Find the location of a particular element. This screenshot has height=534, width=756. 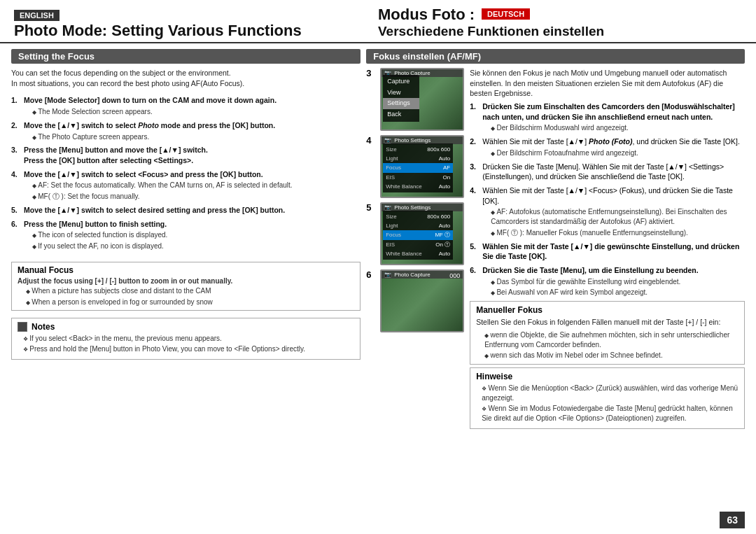

de-fokus-intro: Sie können den Fokus je nach Motiv und U… is located at coordinates (608, 83).